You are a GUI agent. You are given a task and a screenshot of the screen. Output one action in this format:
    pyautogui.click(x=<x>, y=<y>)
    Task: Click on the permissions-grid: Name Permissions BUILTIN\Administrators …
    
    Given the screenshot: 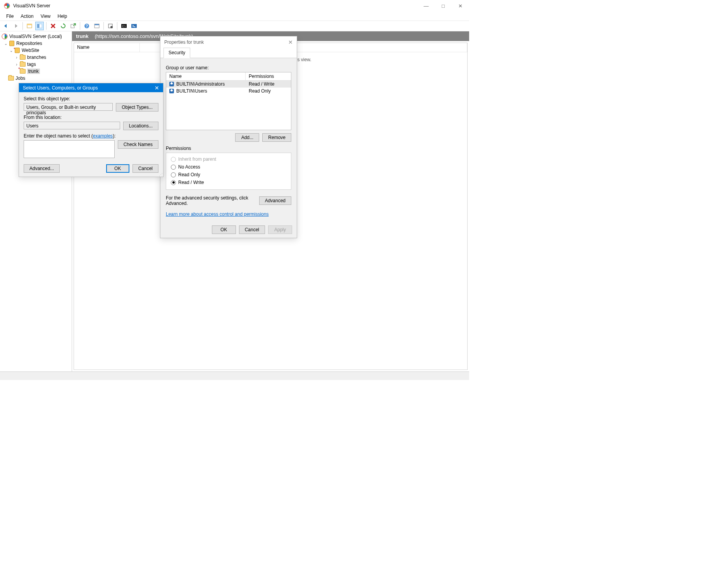 What is the action you would take?
    pyautogui.click(x=229, y=101)
    